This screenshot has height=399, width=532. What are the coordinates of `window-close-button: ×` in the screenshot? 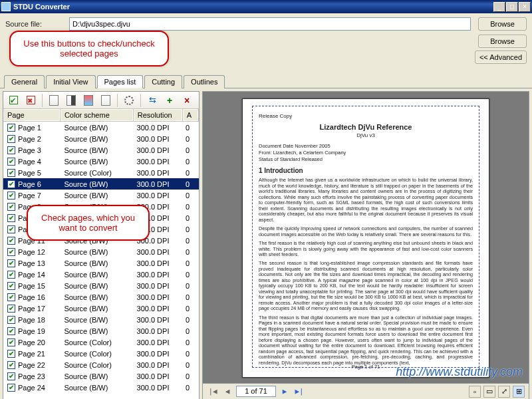 It's located at (525, 7).